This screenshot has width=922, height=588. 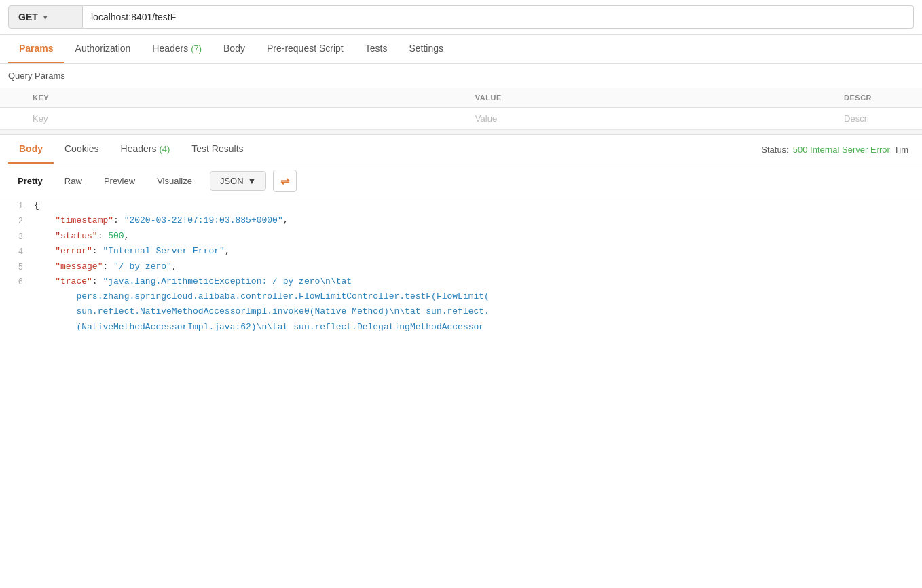 What do you see at coordinates (253, 181) in the screenshot?
I see `format-chevron-icon: ▼` at bounding box center [253, 181].